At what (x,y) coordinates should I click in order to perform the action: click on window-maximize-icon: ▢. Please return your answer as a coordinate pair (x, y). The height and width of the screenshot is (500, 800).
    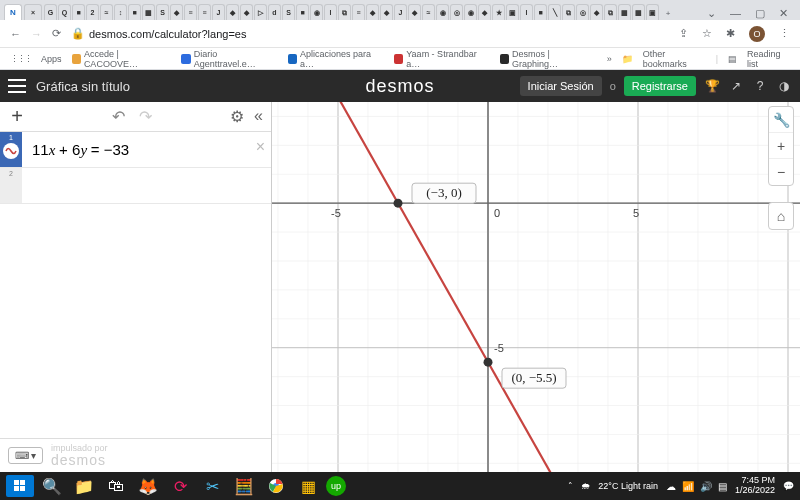
    Looking at the image, I should click on (760, 14).